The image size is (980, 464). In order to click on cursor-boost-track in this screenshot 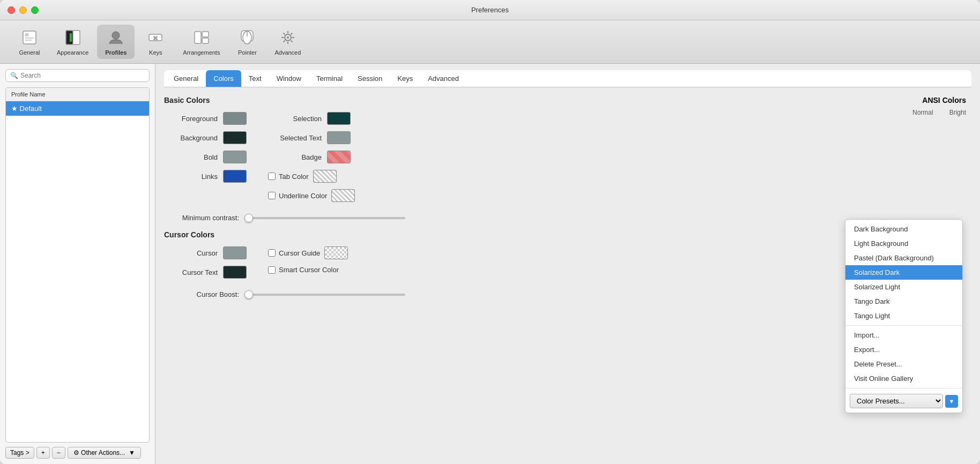, I will do `click(325, 295)`.